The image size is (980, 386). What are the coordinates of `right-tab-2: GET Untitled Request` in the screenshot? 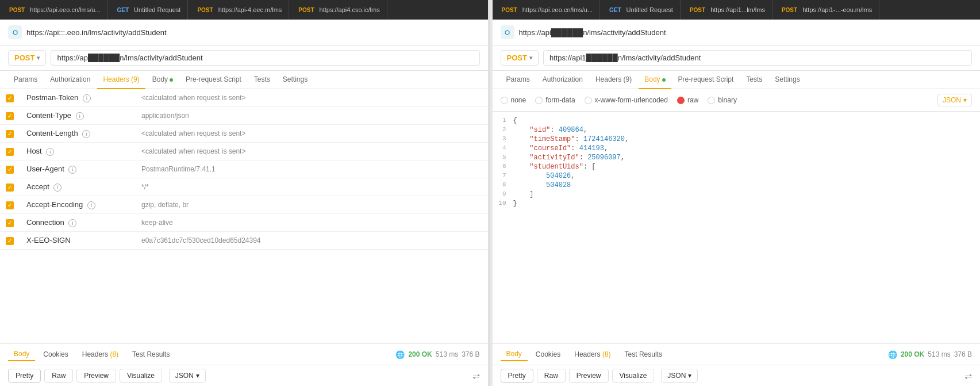 It's located at (640, 10).